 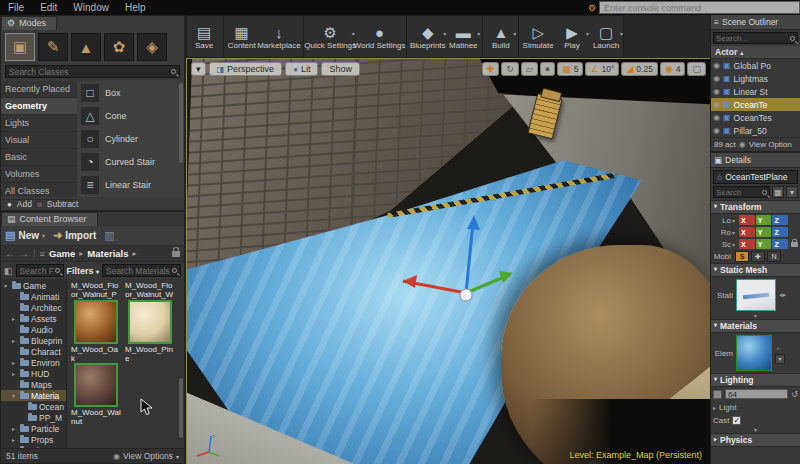 I want to click on camera-speed-icon: ◉ 4, so click(x=673, y=69).